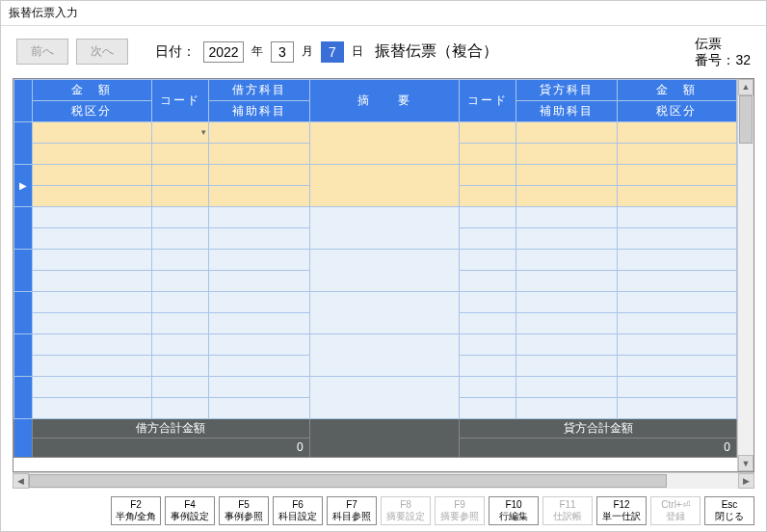  I want to click on prev-button: 前へ, so click(42, 52).